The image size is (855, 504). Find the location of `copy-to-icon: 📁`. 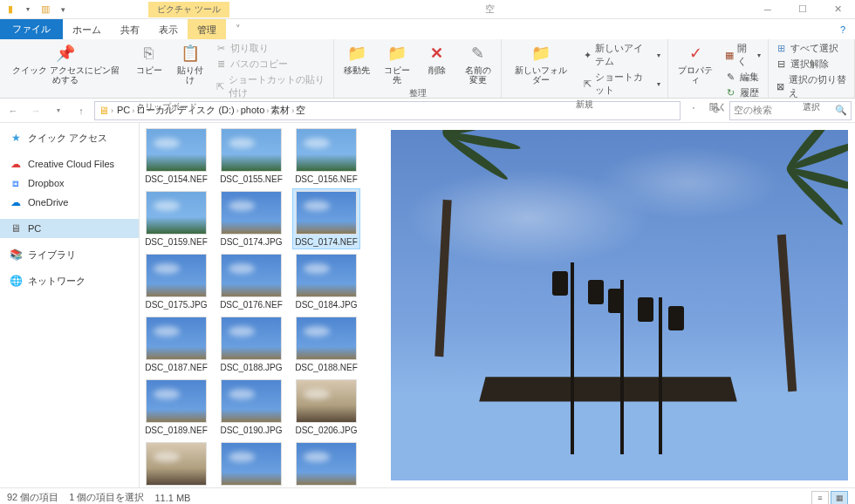

copy-to-icon: 📁 is located at coordinates (397, 53).